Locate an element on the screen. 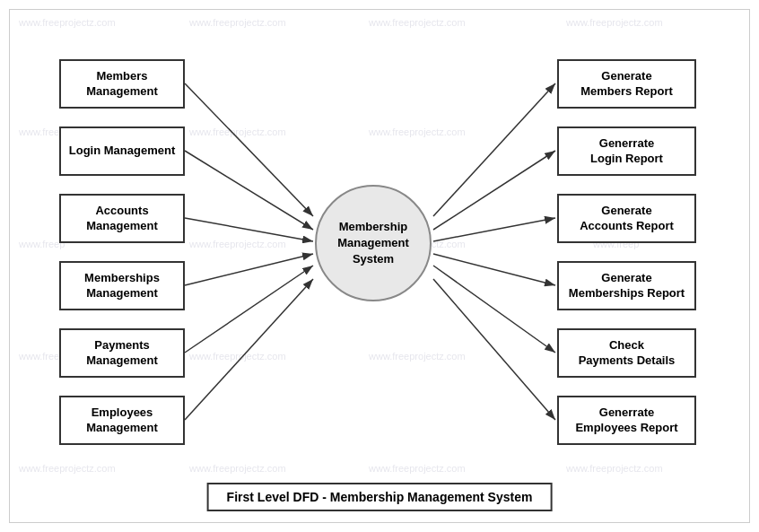 This screenshot has width=759, height=532. watermark-18: www.freeprojectz.com is located at coordinates (238, 468).